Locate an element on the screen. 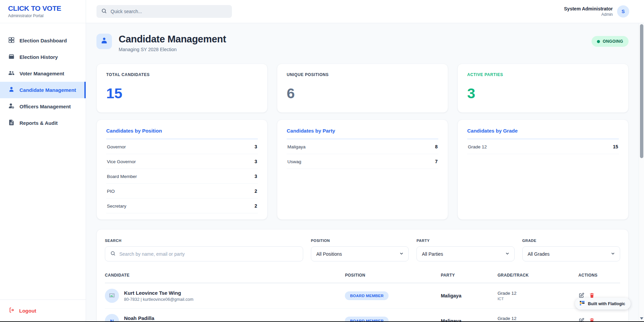  table-row: N Noah Padilla 77-4692 | noahpadilla13@g… is located at coordinates (362, 315).